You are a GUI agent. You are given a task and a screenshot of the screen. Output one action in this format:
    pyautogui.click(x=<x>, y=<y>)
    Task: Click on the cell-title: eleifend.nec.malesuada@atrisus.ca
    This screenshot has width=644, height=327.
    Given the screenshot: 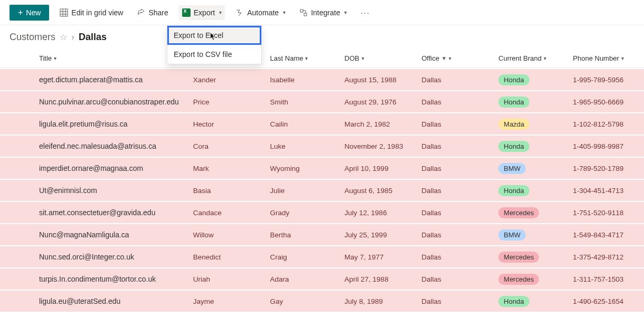 What is the action you would take?
    pyautogui.click(x=116, y=146)
    